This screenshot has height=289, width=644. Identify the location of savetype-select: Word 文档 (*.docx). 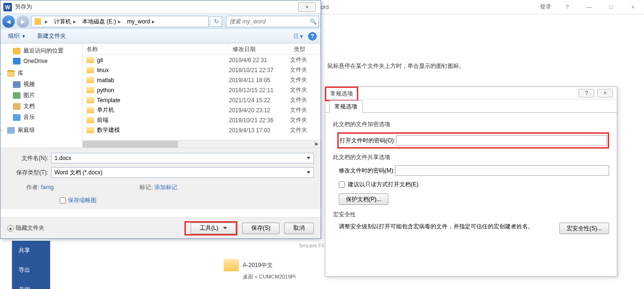
(182, 172).